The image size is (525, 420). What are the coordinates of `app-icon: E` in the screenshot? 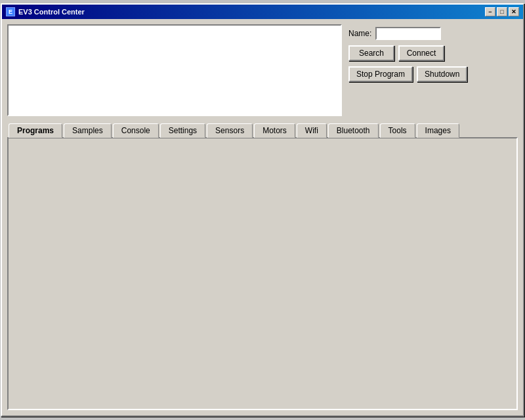 It's located at (10, 12).